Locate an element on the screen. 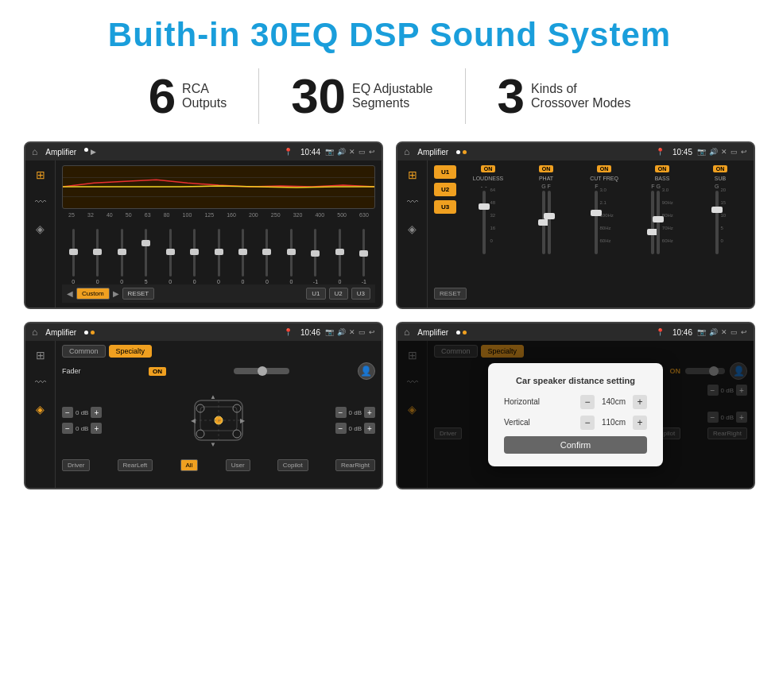 This screenshot has width=779, height=700. dialog-horizontal-plus: + is located at coordinates (640, 402).